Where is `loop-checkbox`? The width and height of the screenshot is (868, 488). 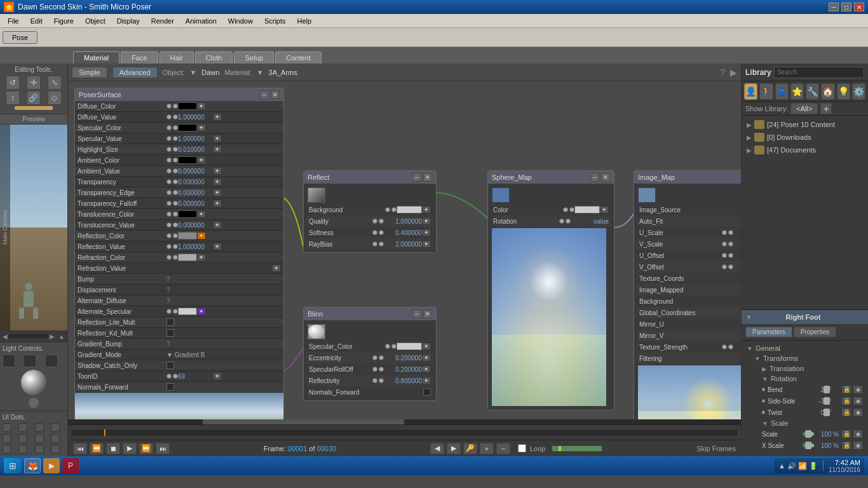
loop-checkbox is located at coordinates (522, 449).